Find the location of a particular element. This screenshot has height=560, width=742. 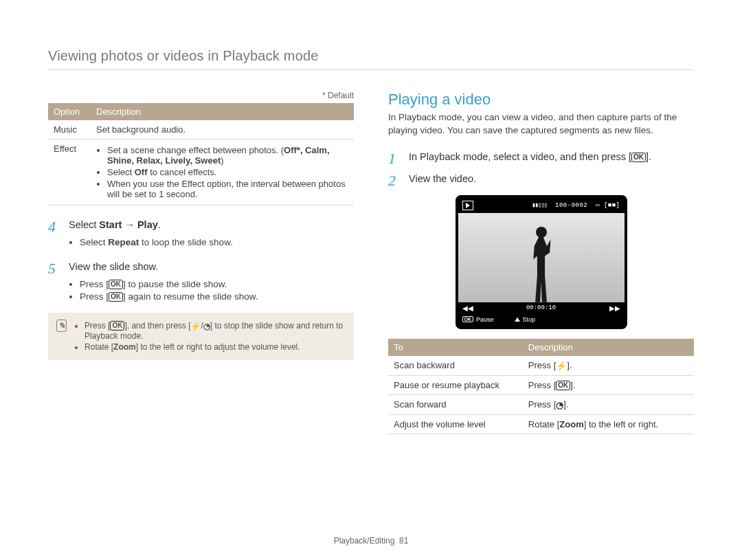

control-desc: Press [◔]. is located at coordinates (609, 404).